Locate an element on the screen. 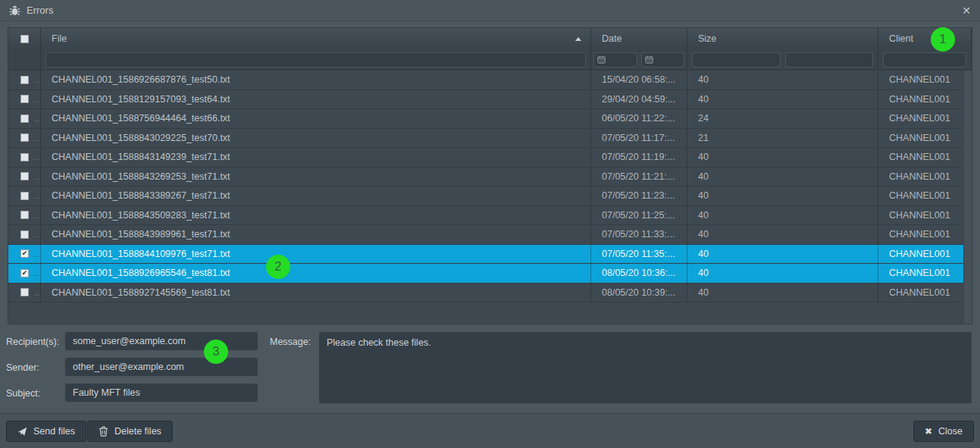 The image size is (980, 448). close-x-icon: ✖ is located at coordinates (928, 431).